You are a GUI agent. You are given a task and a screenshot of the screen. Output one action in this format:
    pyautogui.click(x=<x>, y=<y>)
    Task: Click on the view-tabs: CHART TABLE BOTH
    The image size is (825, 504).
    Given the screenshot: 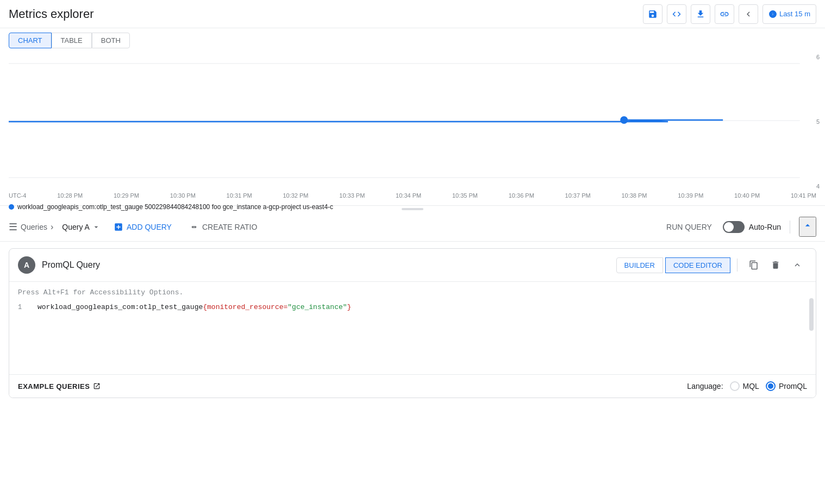 What is the action you would take?
    pyautogui.click(x=412, y=38)
    